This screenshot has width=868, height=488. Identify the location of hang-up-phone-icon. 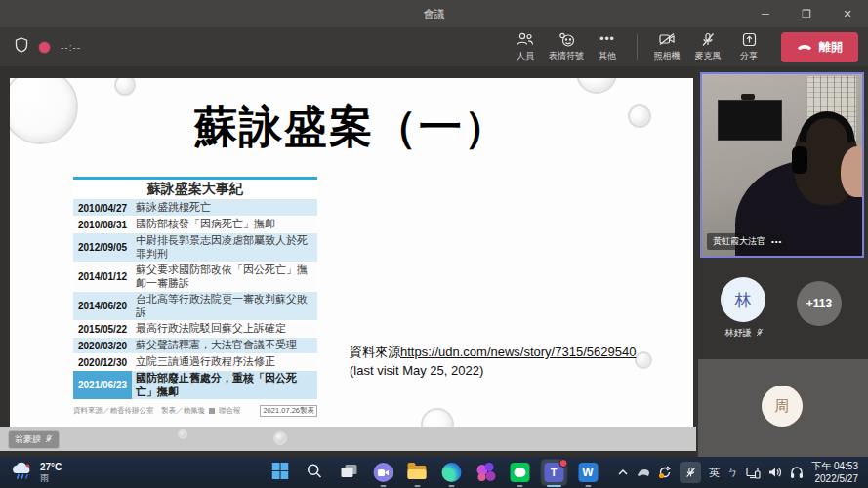
(805, 47).